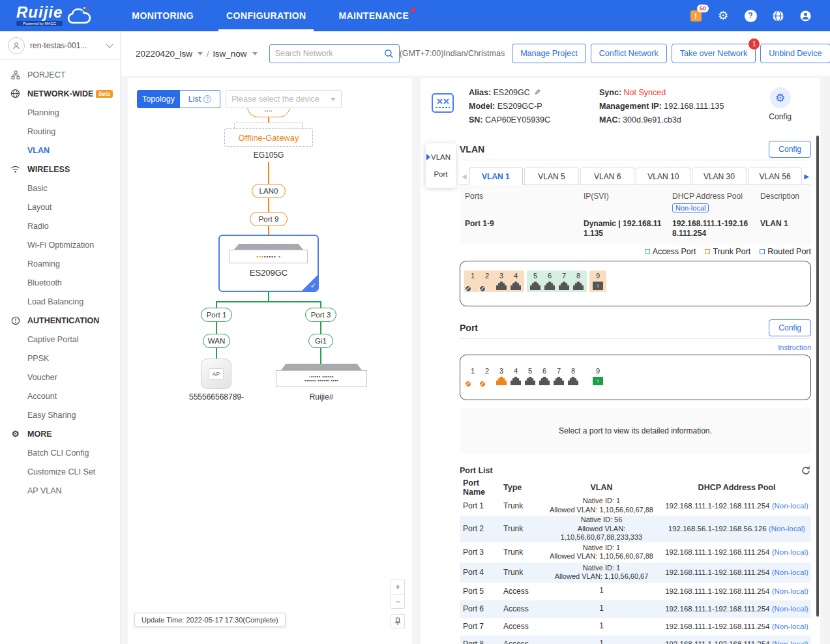  Describe the element at coordinates (480, 93) in the screenshot. I see `alias-label: Alias:` at that location.